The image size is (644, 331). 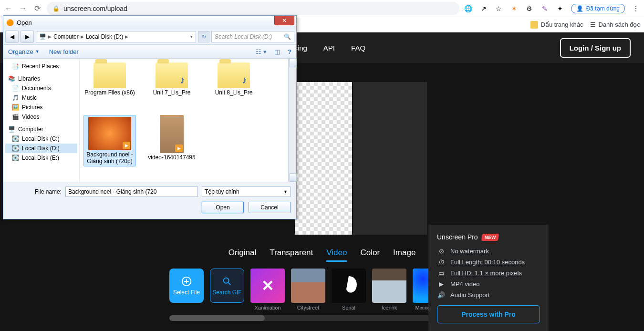 What do you see at coordinates (23, 9) in the screenshot?
I see `forward-button: →` at bounding box center [23, 9].